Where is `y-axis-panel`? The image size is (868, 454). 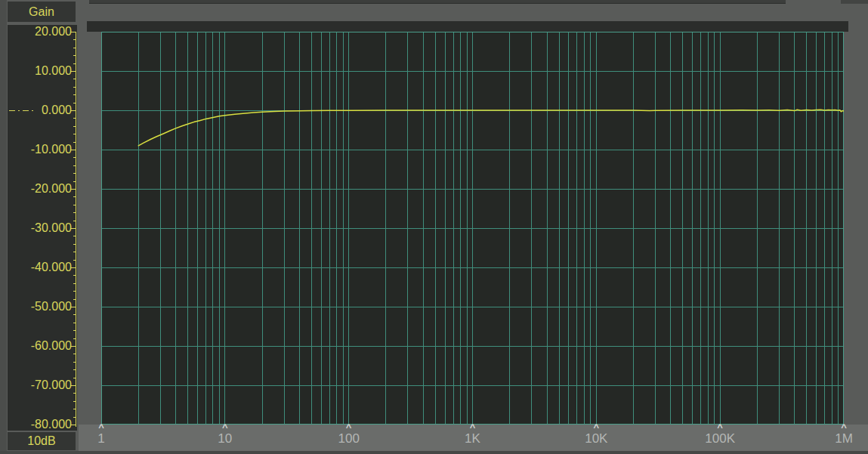 y-axis-panel is located at coordinates (42, 228).